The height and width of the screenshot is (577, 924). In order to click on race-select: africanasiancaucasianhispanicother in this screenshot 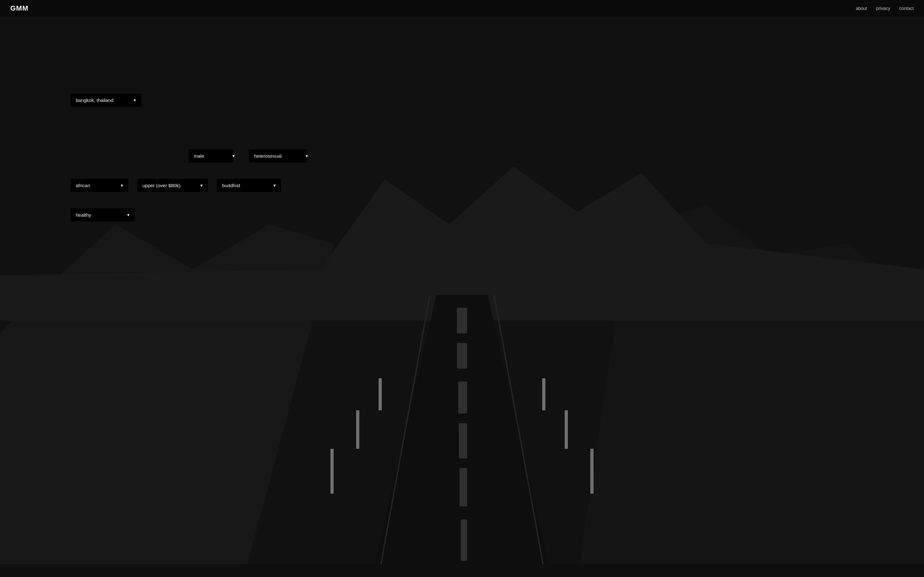, I will do `click(99, 185)`.